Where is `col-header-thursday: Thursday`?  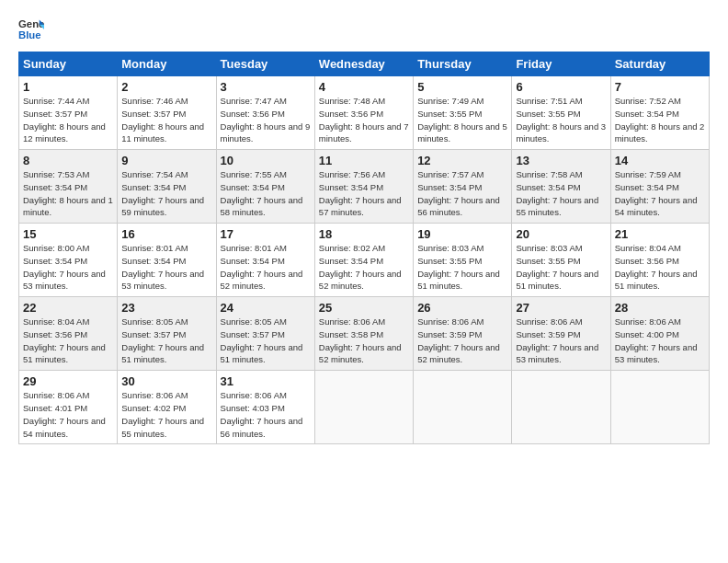 col-header-thursday: Thursday is located at coordinates (463, 64).